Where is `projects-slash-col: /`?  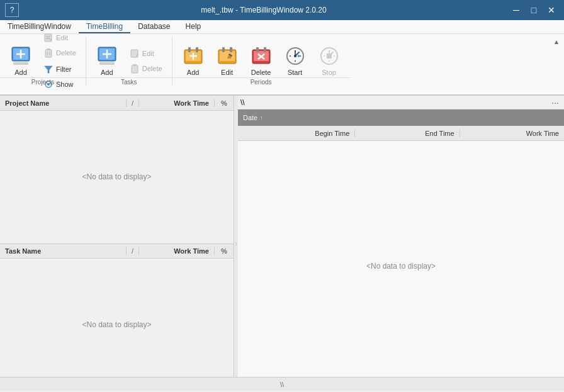 projects-slash-col: / is located at coordinates (133, 103).